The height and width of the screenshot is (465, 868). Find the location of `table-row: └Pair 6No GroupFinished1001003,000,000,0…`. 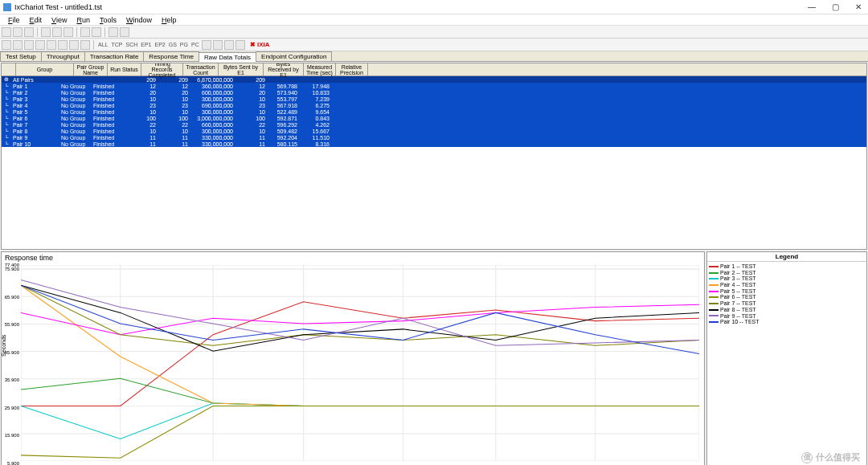

table-row: └Pair 6No GroupFinished1001003,000,000,0… is located at coordinates (434, 118).